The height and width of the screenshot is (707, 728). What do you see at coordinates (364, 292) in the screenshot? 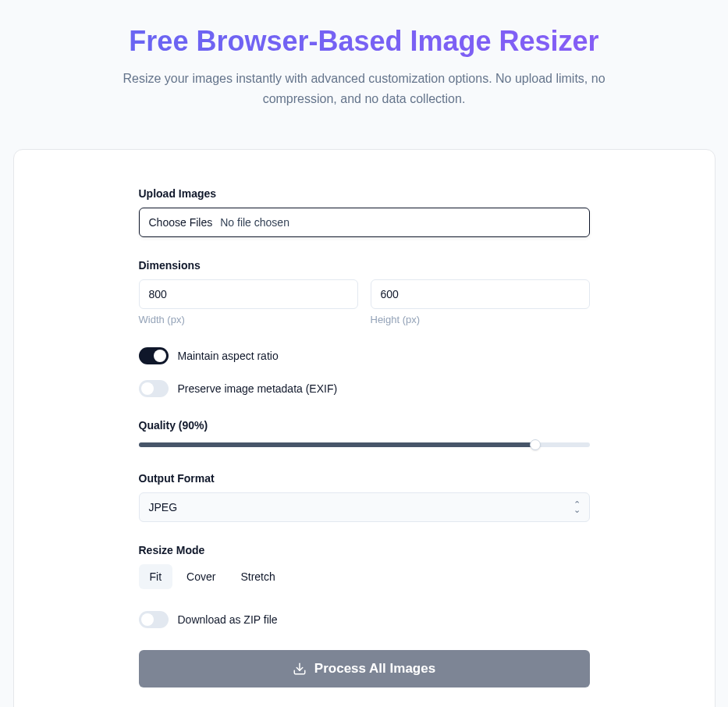
I see `dimensions-group: Dimensions Width (px) Height (px)` at bounding box center [364, 292].